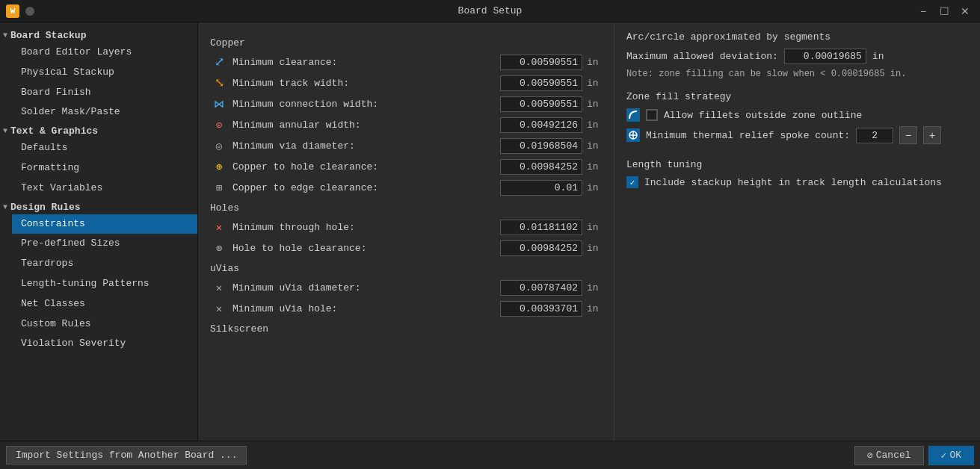 Image resolution: width=980 pixels, height=469 pixels. What do you see at coordinates (594, 125) in the screenshot?
I see `min-annular-unit: in` at bounding box center [594, 125].